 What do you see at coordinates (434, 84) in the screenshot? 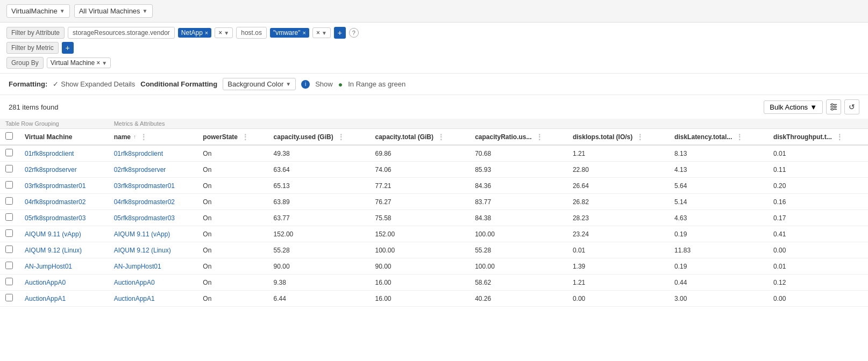
I see `formatting-bar: Formatting: ✓ Show Expanded Details Cond…` at bounding box center [434, 84].